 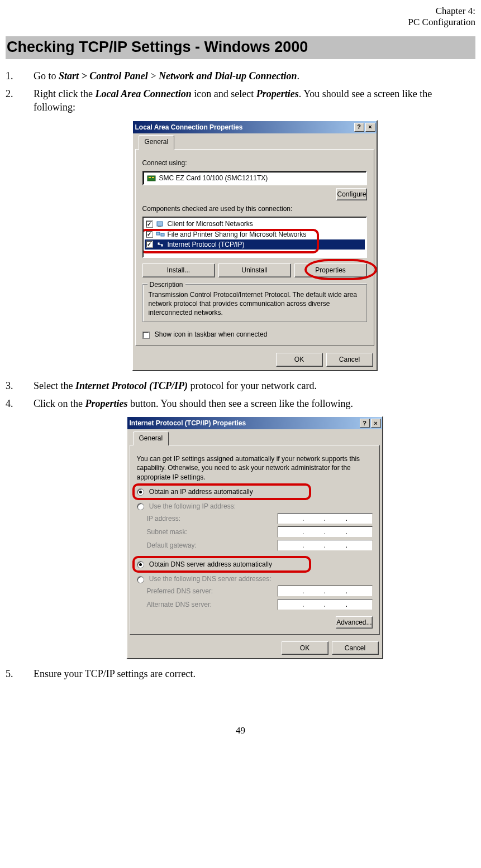 What do you see at coordinates (325, 591) in the screenshot?
I see `pref-dns-input: ...` at bounding box center [325, 591].